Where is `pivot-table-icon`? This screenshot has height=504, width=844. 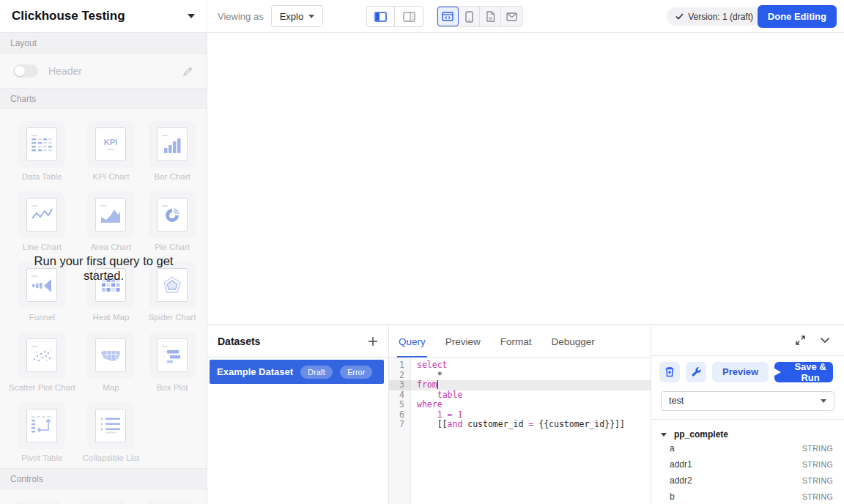 pivot-table-icon is located at coordinates (42, 426).